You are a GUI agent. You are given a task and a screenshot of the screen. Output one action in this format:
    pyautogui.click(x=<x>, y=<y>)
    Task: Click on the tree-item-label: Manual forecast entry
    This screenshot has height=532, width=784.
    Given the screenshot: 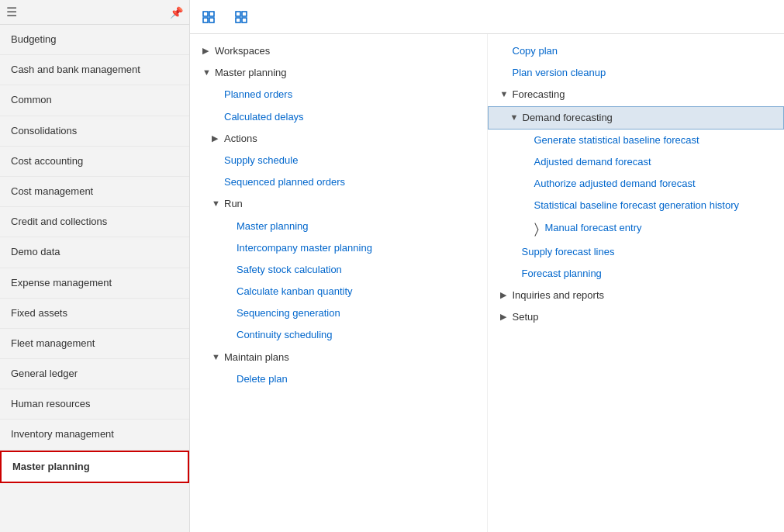 What is the action you would take?
    pyautogui.click(x=594, y=228)
    